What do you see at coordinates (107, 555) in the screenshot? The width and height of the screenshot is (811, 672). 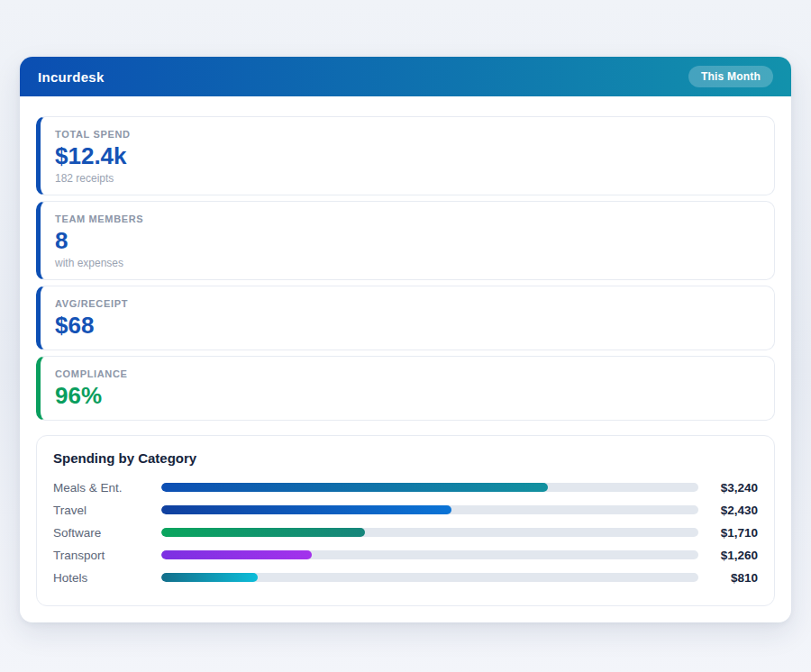 I see `category-label: Transport` at bounding box center [107, 555].